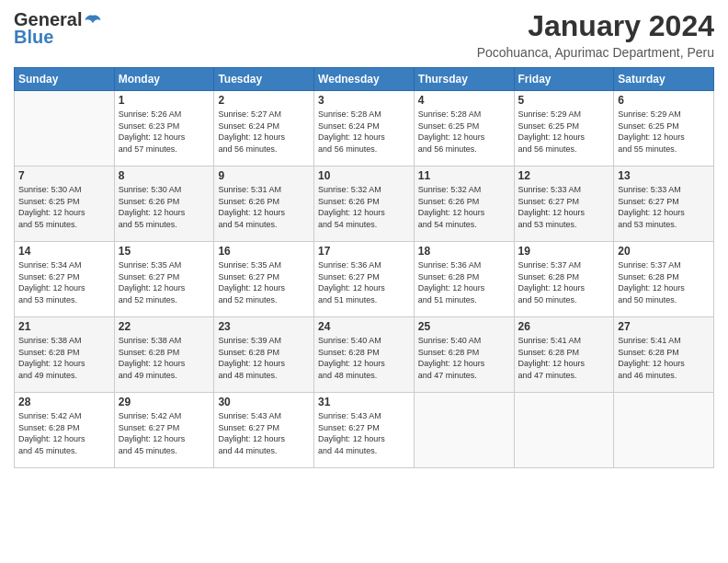  What do you see at coordinates (464, 327) in the screenshot?
I see `day-number: 25` at bounding box center [464, 327].